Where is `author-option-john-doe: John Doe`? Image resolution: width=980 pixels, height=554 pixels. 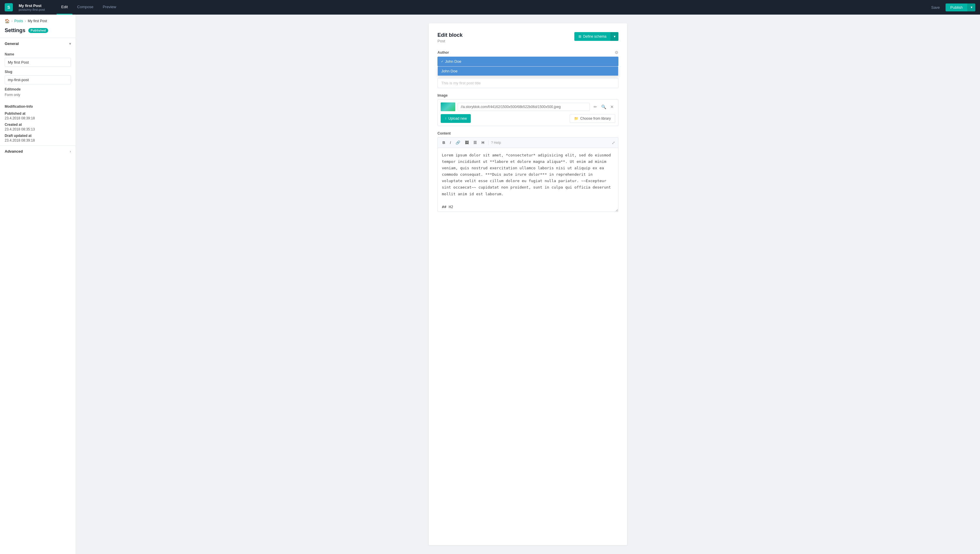 author-option-john-doe: John Doe is located at coordinates (528, 71).